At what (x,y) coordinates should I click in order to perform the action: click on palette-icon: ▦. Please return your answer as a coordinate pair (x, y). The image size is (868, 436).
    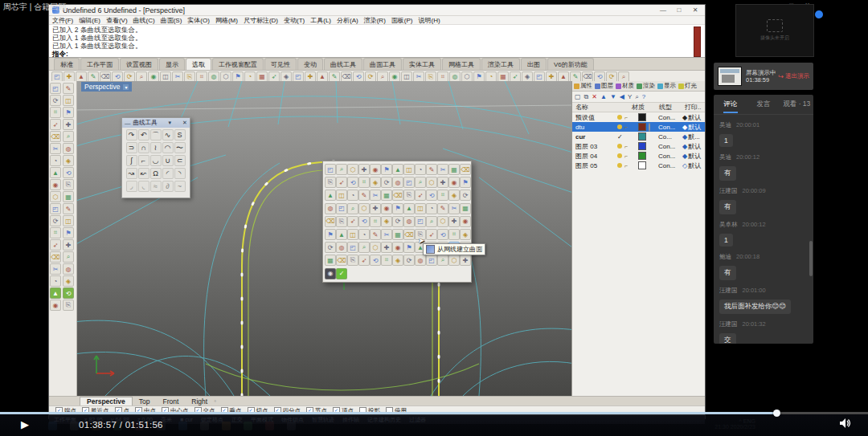
    Looking at the image, I should click on (330, 260).